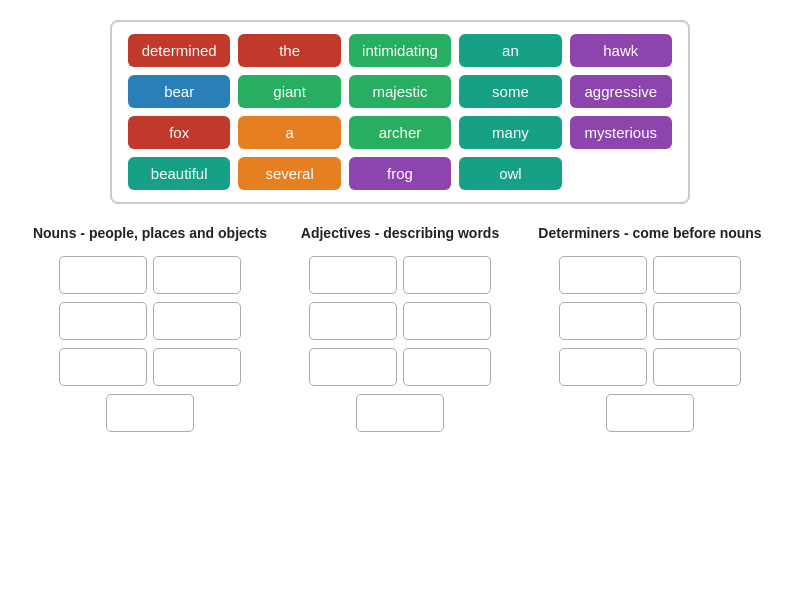 The image size is (800, 600). What do you see at coordinates (179, 132) in the screenshot?
I see `word-tile-fox: fox` at bounding box center [179, 132].